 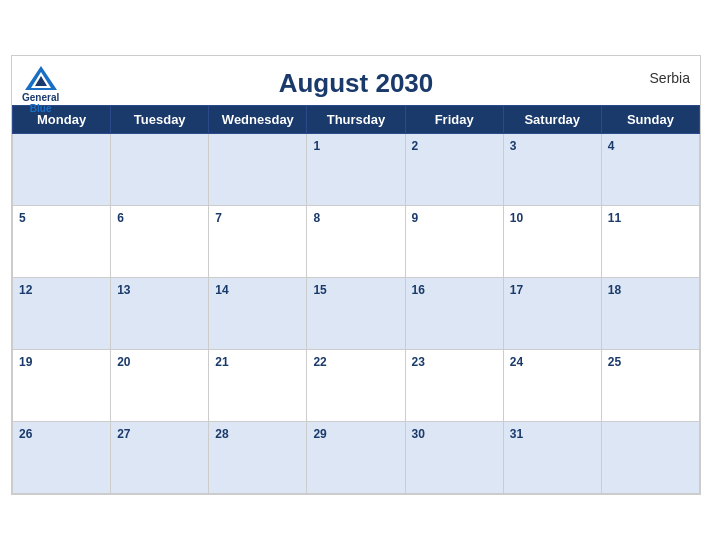 I want to click on day-number: 12, so click(x=26, y=290).